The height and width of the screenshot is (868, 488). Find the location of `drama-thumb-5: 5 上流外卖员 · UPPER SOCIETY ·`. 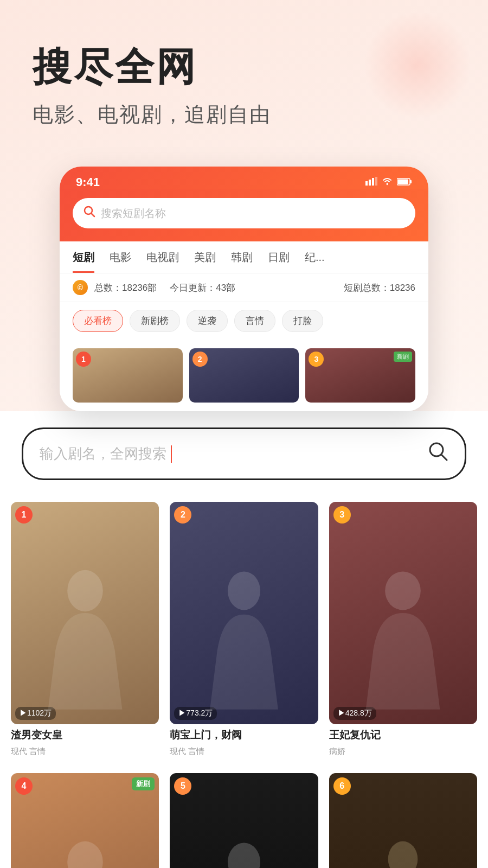

drama-thumb-5: 5 上流外卖员 · UPPER SOCIETY · is located at coordinates (244, 820).